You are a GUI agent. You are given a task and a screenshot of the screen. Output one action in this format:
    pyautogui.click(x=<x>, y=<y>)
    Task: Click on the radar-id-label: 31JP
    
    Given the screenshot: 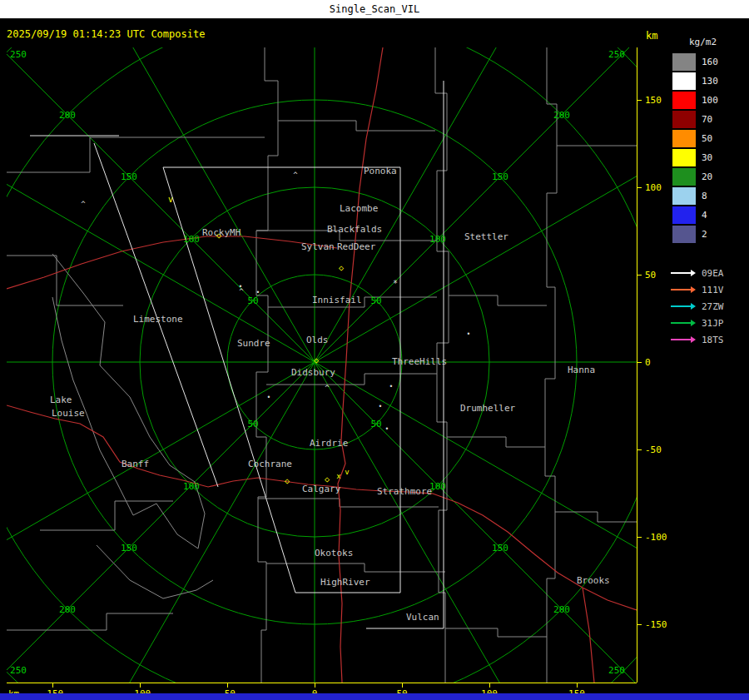 What is the action you would take?
    pyautogui.click(x=712, y=323)
    